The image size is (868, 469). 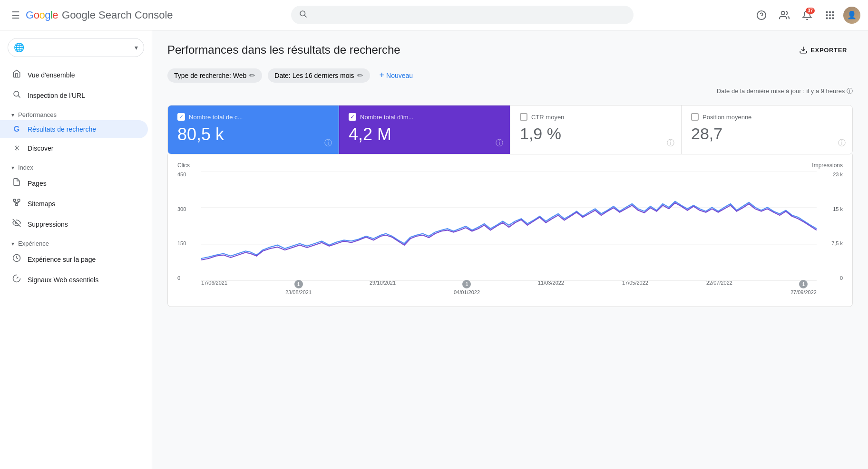 What do you see at coordinates (510, 75) in the screenshot?
I see `filter-row: Type de recherche: Web ✏ Date: Les 16 de…` at bounding box center [510, 75].